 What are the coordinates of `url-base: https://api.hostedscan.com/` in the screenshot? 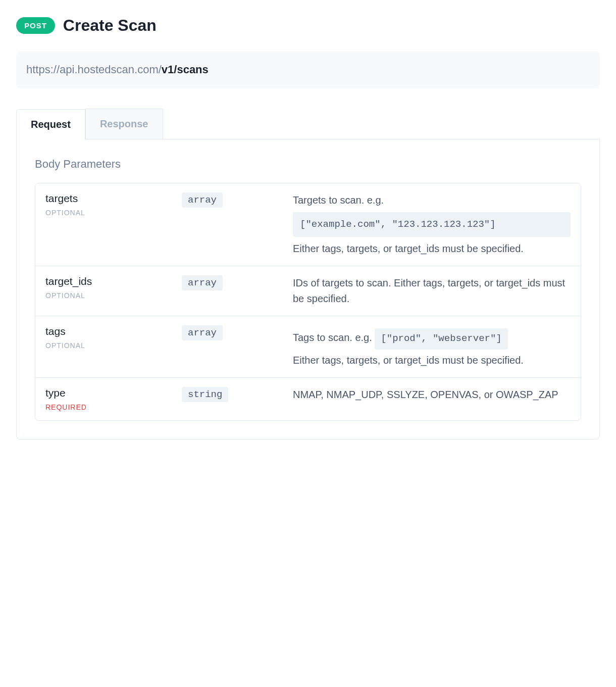 It's located at (94, 70).